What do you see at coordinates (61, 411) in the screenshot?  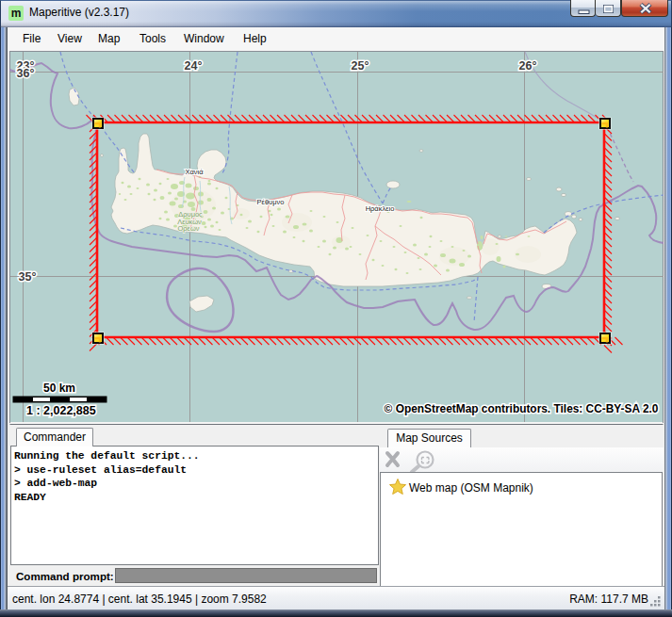 I see `svg-text: 1 : 2,022,885` at bounding box center [61, 411].